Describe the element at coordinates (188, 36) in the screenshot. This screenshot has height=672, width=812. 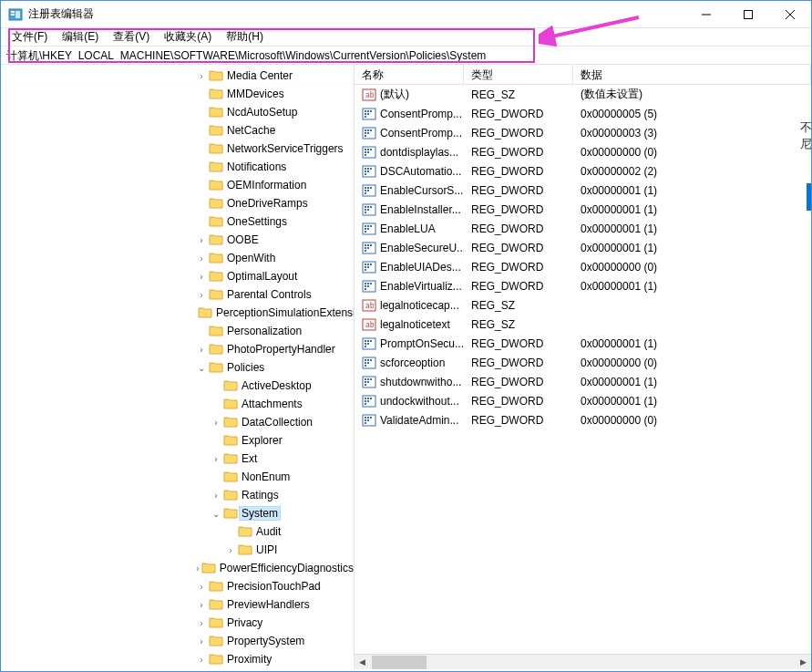
I see `menu-favorites: 收藏夹(A)` at that location.